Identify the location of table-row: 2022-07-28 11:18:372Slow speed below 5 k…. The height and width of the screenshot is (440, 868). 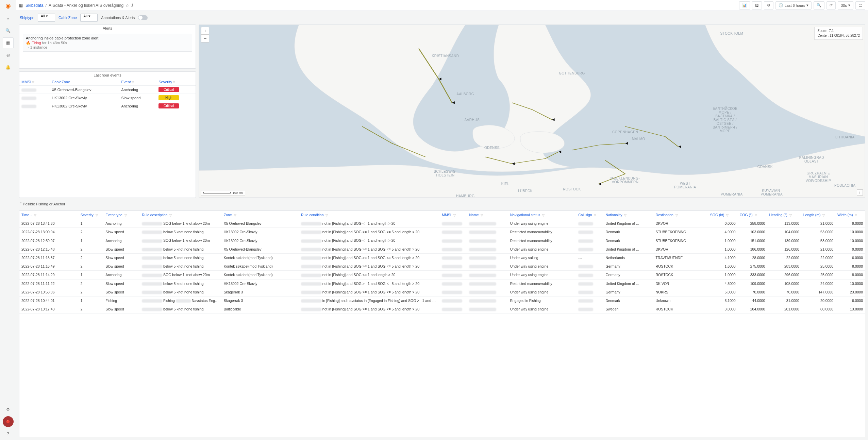
(442, 258).